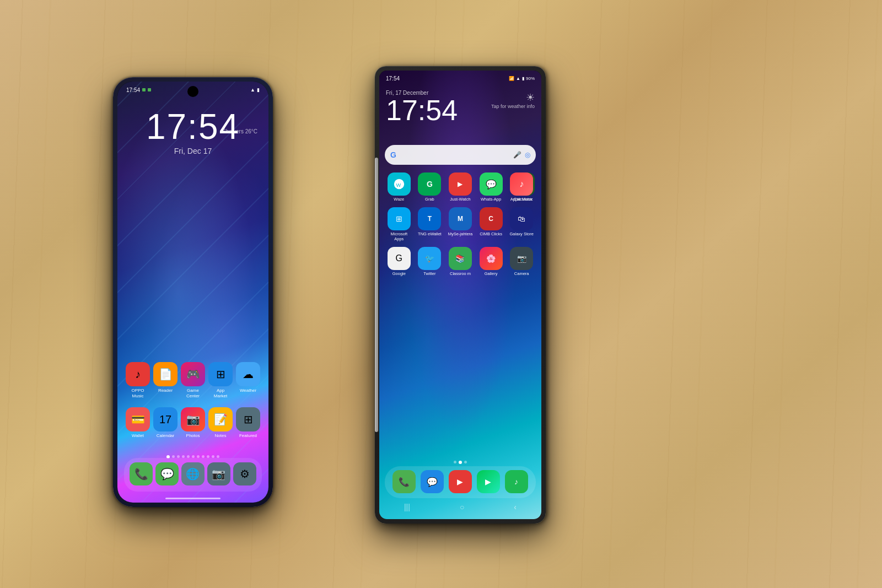 The image size is (882, 588). I want to click on dock-settings: ⚙, so click(245, 475).